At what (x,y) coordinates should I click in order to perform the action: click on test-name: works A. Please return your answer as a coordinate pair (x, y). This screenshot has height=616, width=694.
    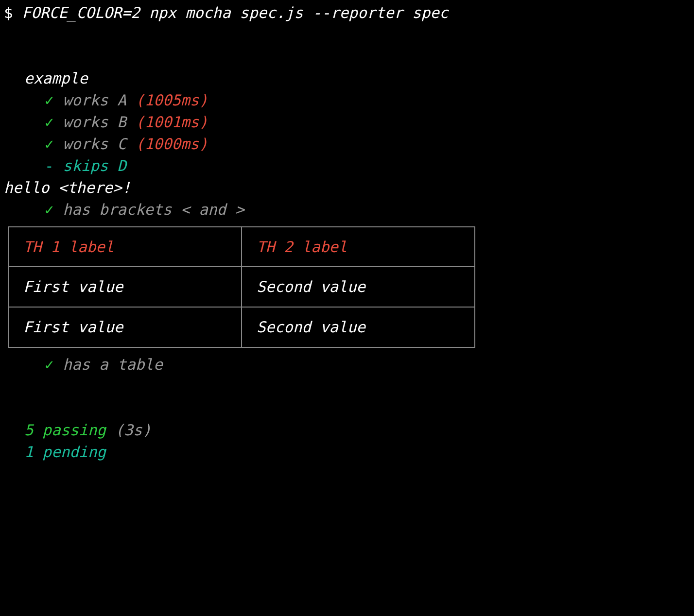
    Looking at the image, I should click on (94, 100).